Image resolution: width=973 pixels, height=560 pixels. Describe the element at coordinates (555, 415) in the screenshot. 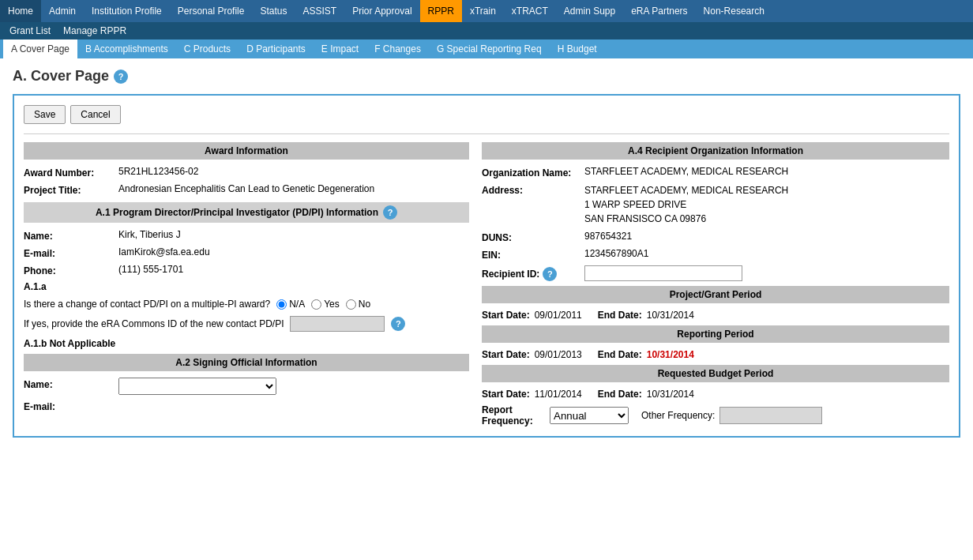

I see `report-freq-item: Report Frequency: Annual Semi-Annual Qua…` at that location.